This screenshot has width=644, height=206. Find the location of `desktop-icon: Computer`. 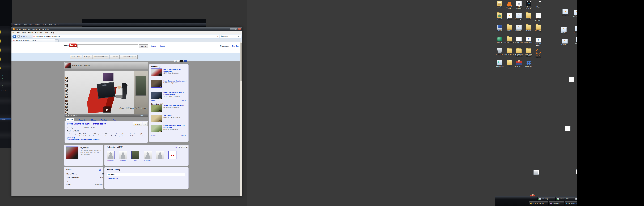

desktop-icon: Computer is located at coordinates (500, 28).